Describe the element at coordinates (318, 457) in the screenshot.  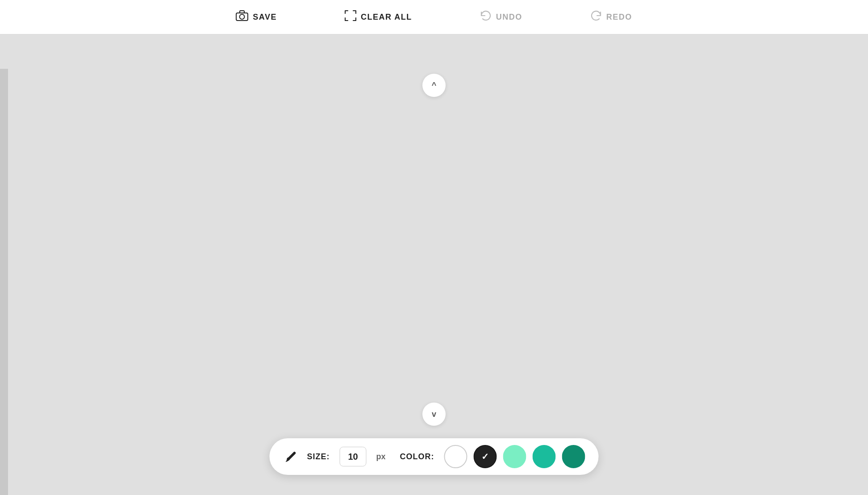
I see `size-label: SIZE:` at that location.